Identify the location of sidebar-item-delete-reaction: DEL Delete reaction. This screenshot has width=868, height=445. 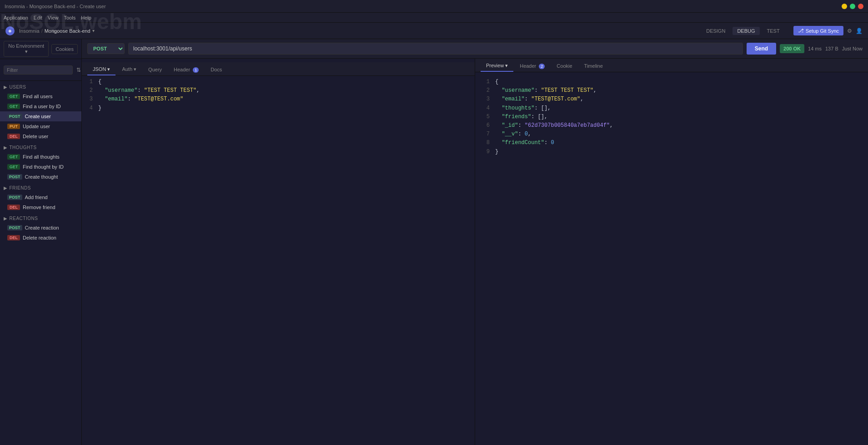
(41, 238).